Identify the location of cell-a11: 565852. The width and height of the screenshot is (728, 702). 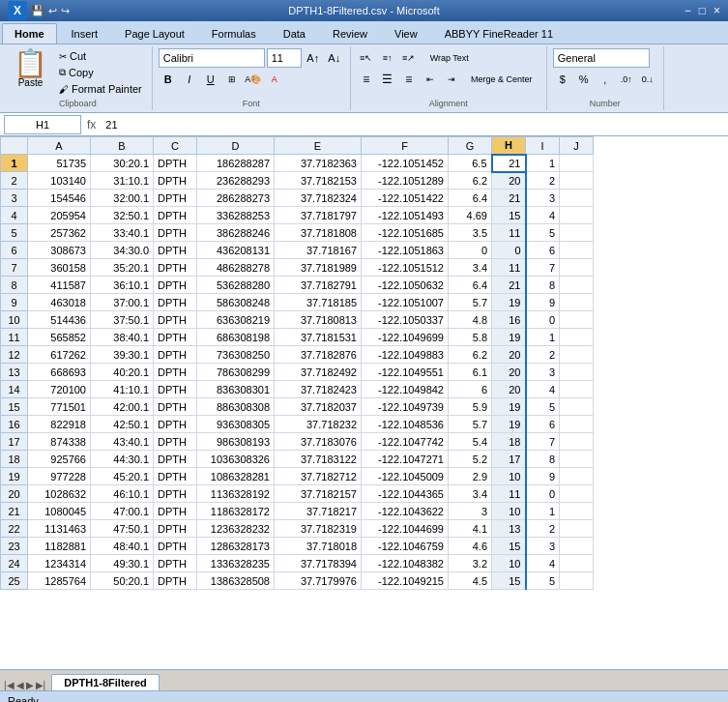
(60, 337).